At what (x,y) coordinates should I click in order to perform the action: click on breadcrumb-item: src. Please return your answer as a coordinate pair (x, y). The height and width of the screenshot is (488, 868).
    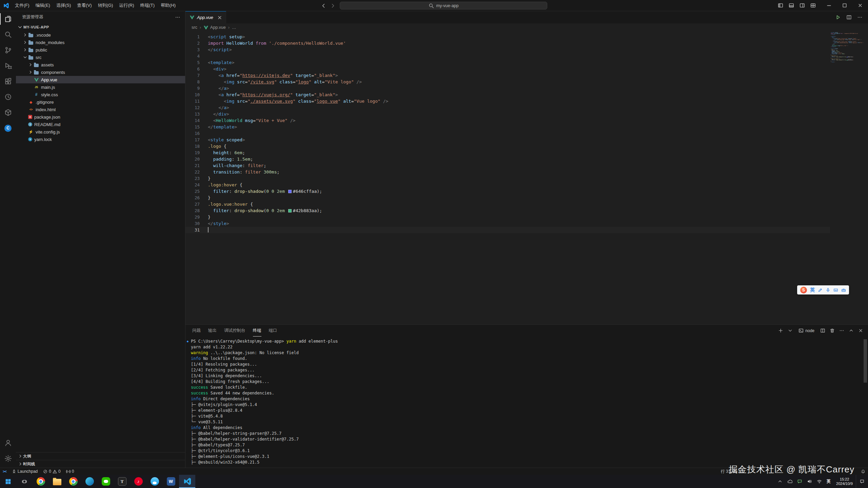
    Looking at the image, I should click on (195, 27).